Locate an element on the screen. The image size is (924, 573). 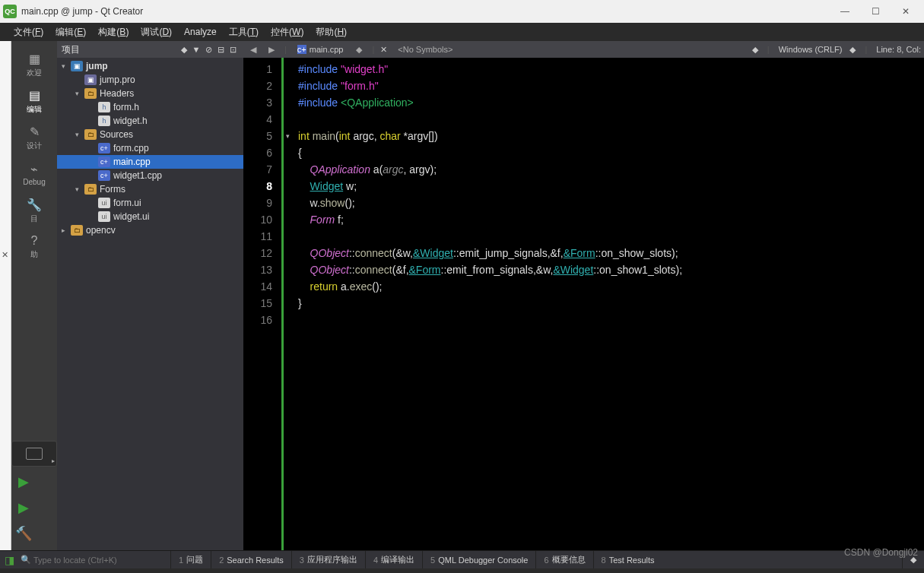
output-panel-2: 2Search Results is located at coordinates (251, 559).